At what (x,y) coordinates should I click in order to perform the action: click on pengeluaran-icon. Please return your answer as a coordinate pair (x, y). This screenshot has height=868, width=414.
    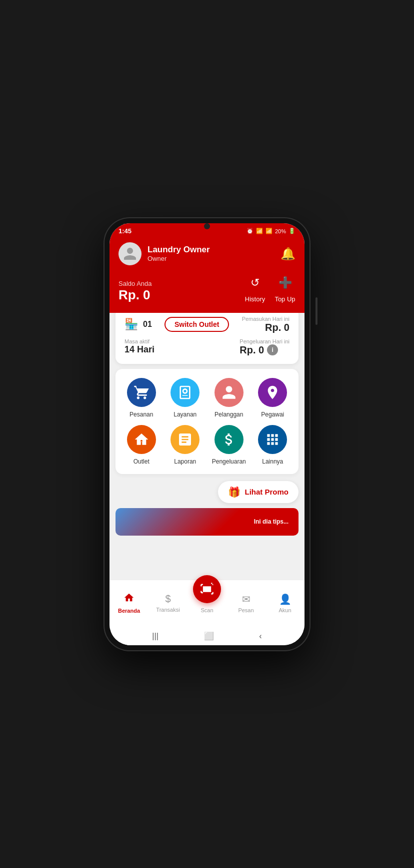
    Looking at the image, I should click on (229, 440).